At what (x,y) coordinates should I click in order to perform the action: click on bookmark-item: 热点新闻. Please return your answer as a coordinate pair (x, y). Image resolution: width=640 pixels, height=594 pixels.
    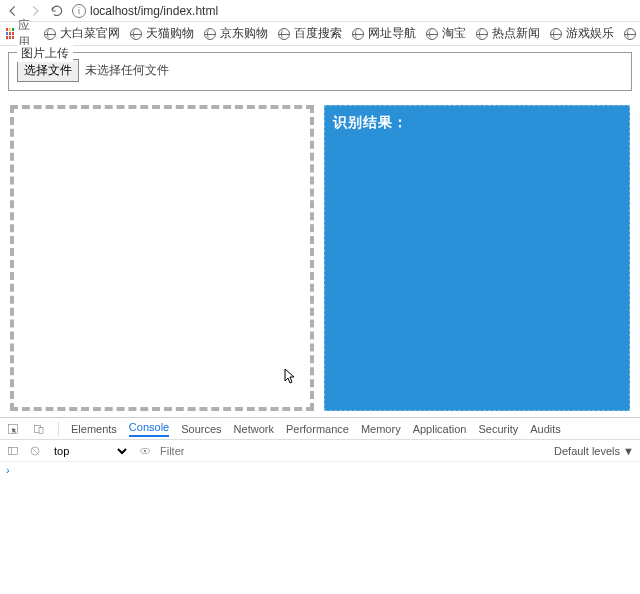
    Looking at the image, I should click on (508, 34).